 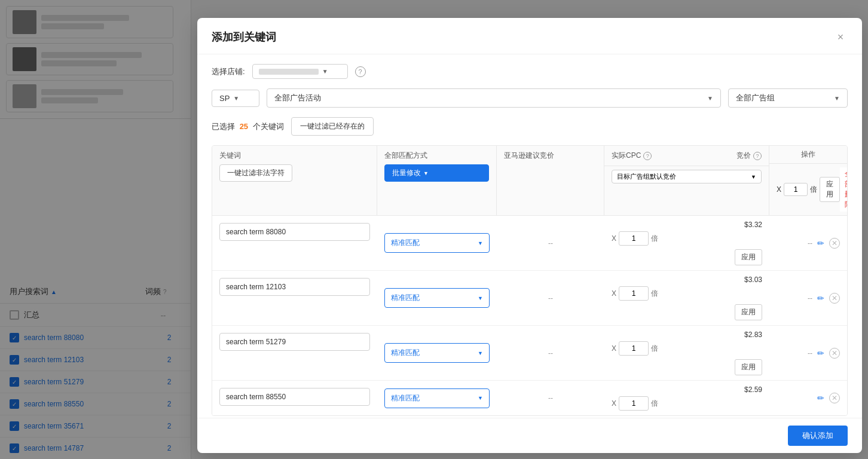 I want to click on delete-all-button: 全部删除, so click(x=844, y=189).